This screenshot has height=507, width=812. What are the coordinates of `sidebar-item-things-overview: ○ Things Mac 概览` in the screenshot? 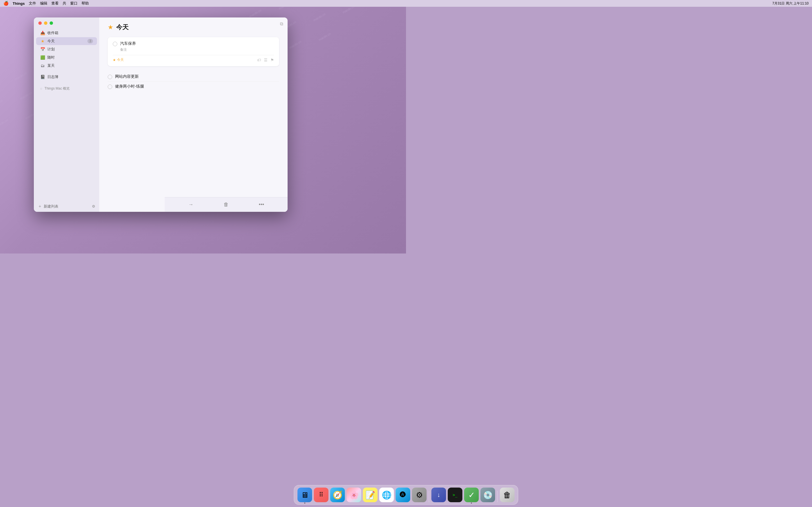 It's located at (66, 89).